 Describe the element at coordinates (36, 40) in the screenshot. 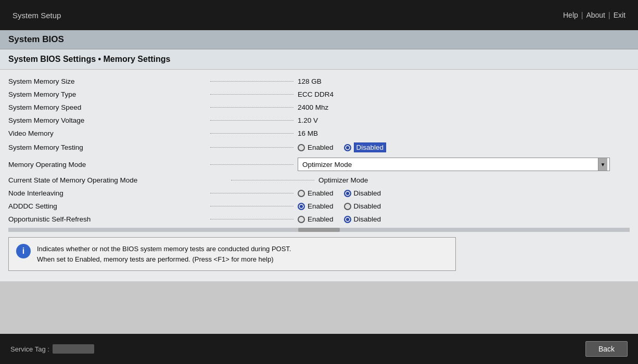

I see `section-title: System BIOS` at that location.